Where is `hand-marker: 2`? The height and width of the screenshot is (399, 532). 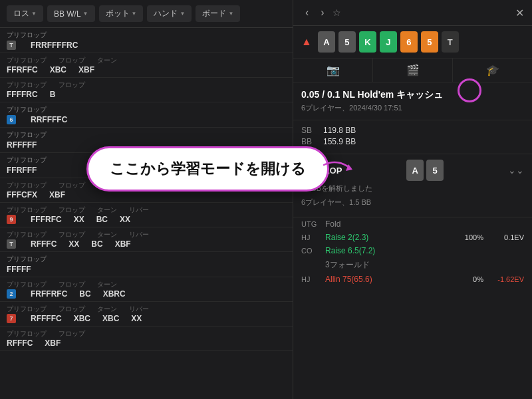
hand-marker: 2 is located at coordinates (11, 294).